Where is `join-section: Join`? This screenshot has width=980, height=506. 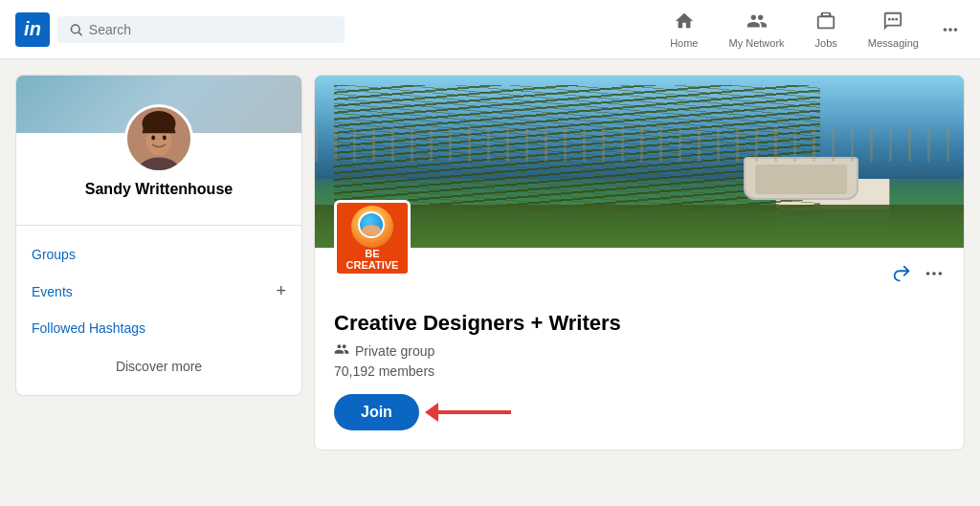 join-section: Join is located at coordinates (639, 412).